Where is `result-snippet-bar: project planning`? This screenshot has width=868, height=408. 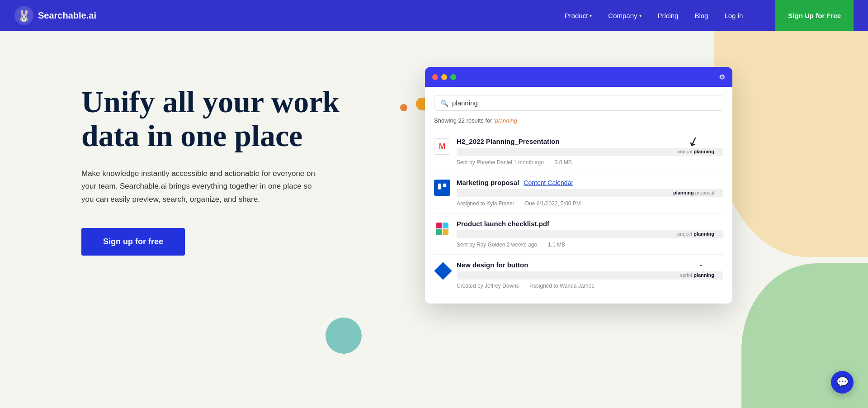
result-snippet-bar: project planning is located at coordinates (590, 234).